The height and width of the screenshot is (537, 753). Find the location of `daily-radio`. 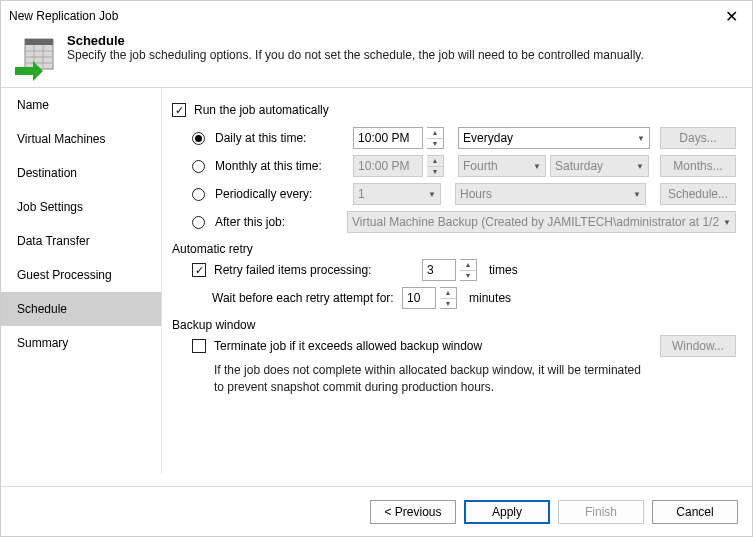

daily-radio is located at coordinates (198, 138).